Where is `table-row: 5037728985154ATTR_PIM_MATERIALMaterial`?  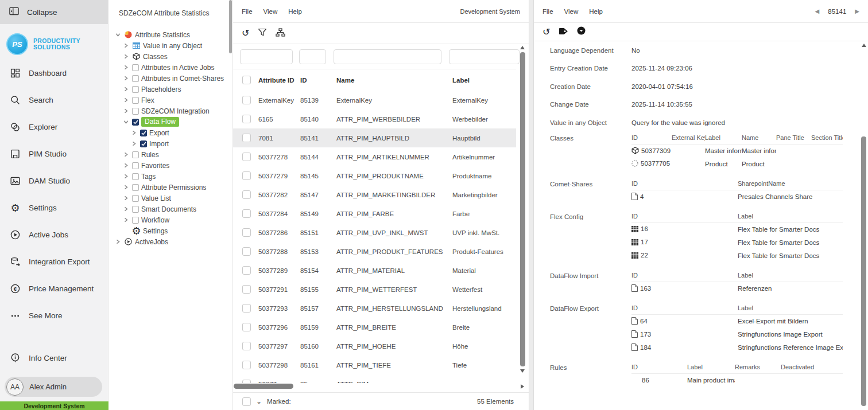 table-row: 5037728985154ATTR_PIM_MATERIALMaterial is located at coordinates (374, 271).